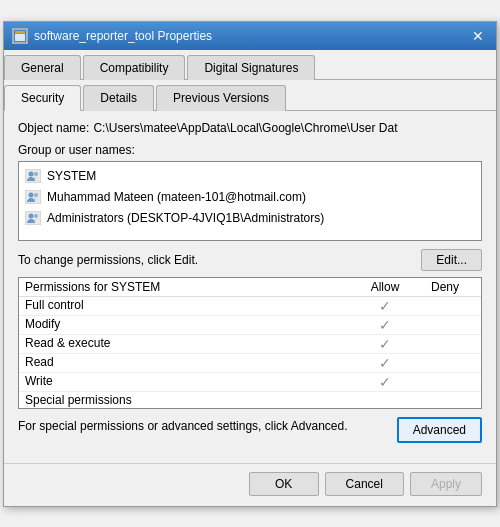 This screenshot has width=500, height=527. I want to click on perm-deny-header: Deny, so click(445, 287).